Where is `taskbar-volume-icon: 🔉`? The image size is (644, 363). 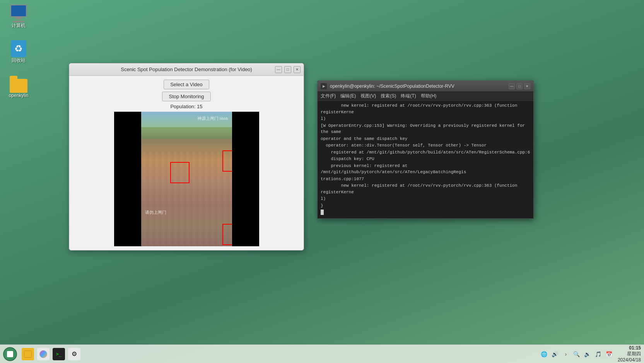 taskbar-volume-icon: 🔉 is located at coordinates (588, 354).